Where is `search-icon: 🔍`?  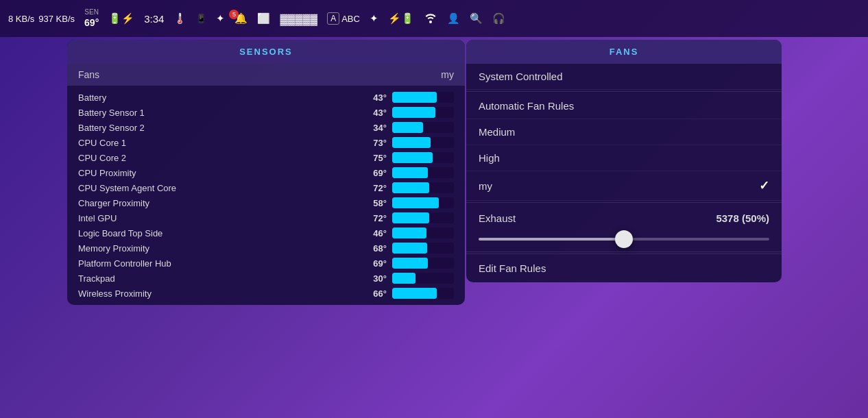 search-icon: 🔍 is located at coordinates (476, 19).